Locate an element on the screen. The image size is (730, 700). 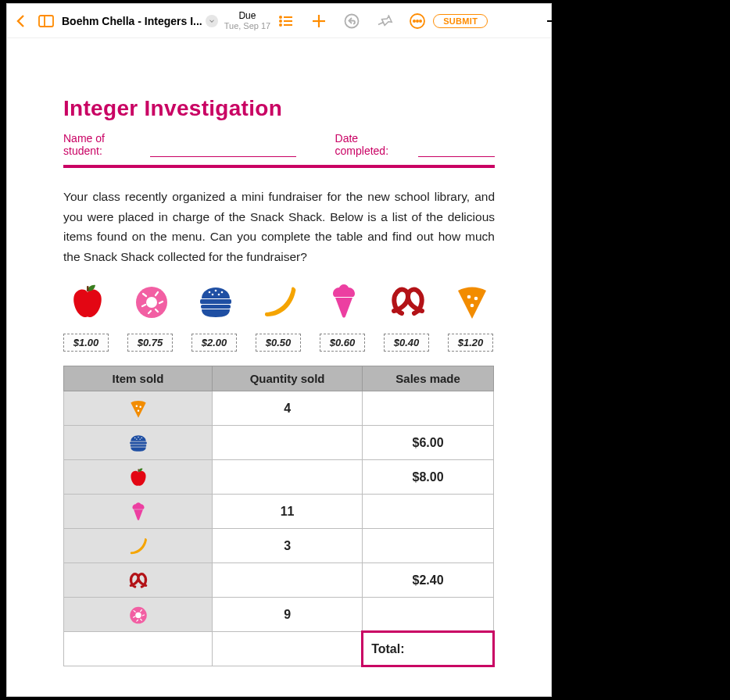
qty-cell: 11 is located at coordinates (288, 512).